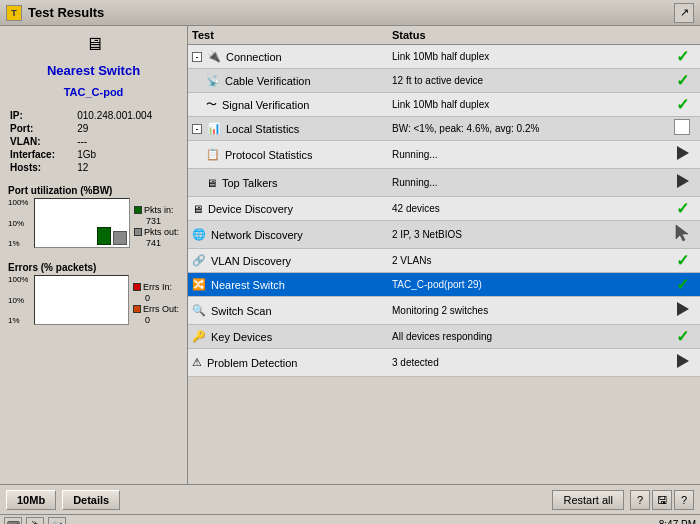 This screenshot has height=524, width=700. What do you see at coordinates (444, 155) in the screenshot?
I see `table-row: 📋 Protocol Statistics Running...` at bounding box center [444, 155].